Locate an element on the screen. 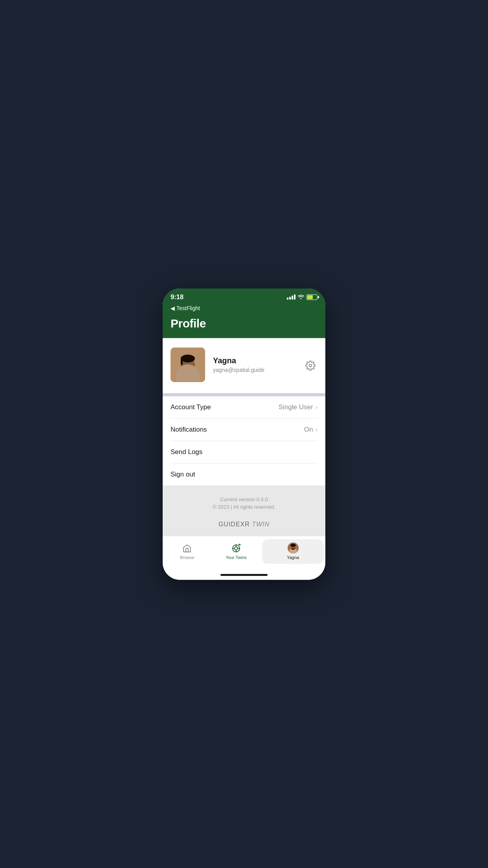 This screenshot has height=868, width=488. status-bar: 9:18 is located at coordinates (244, 296).